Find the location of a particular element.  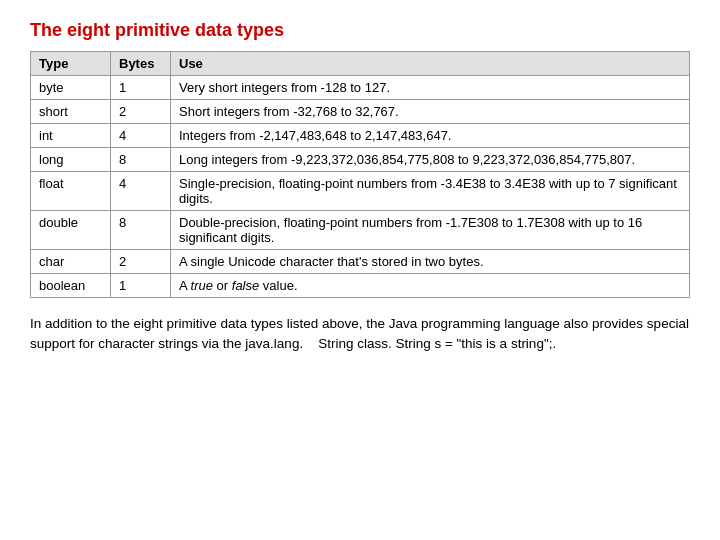

table-row: short2Short integers from -32,768 to 32,… is located at coordinates (360, 112).